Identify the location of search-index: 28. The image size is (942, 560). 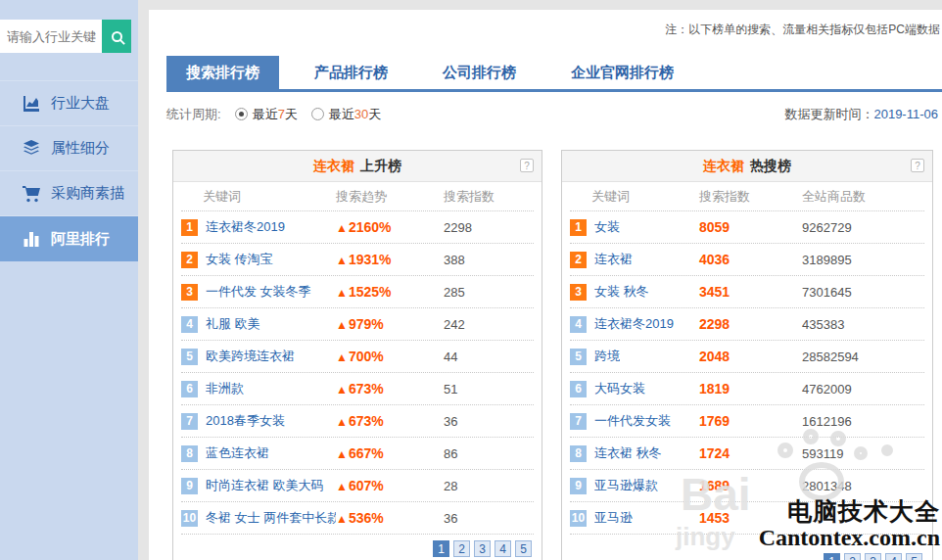
(489, 486).